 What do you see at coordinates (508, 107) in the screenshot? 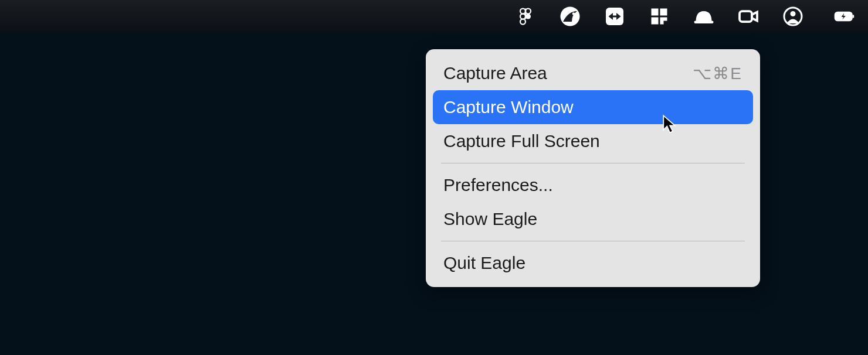
I see `menu-item-label: Capture Window` at bounding box center [508, 107].